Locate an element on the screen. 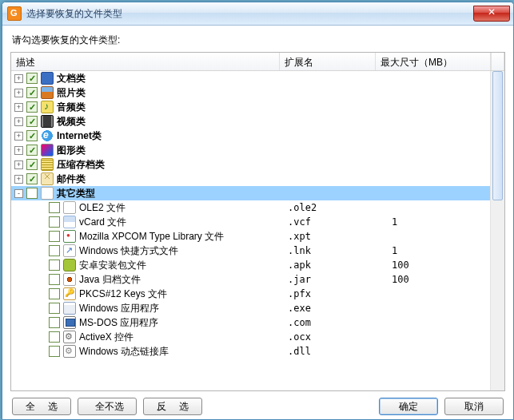 This screenshot has height=420, width=514. ocx-icon is located at coordinates (70, 337).